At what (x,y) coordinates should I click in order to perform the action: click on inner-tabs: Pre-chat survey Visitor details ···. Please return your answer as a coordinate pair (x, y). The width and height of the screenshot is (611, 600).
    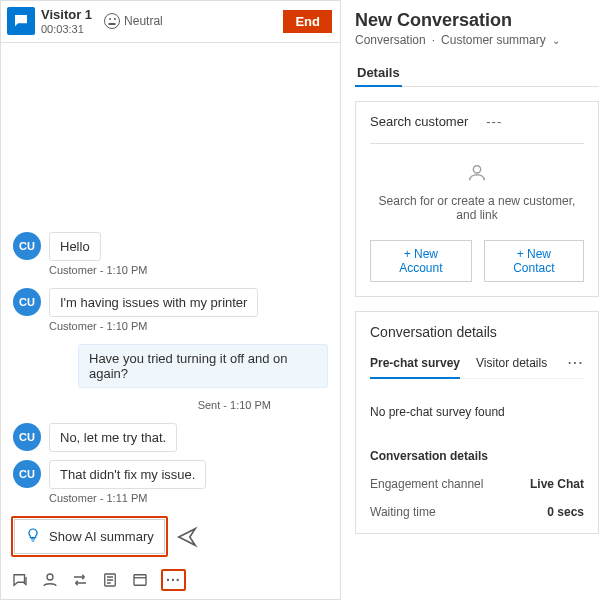
    Looking at the image, I should click on (477, 368).